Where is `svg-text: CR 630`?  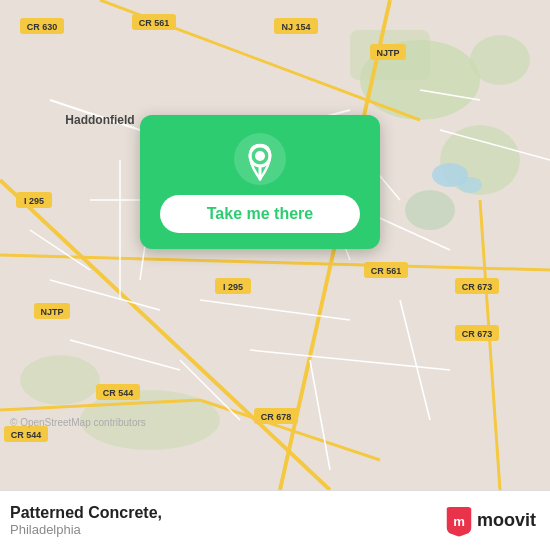
svg-text: CR 630 is located at coordinates (42, 27).